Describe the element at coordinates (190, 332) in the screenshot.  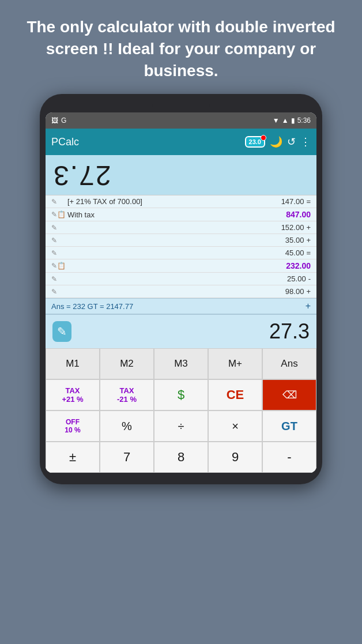
I see `input-value: 27.3` at that location.